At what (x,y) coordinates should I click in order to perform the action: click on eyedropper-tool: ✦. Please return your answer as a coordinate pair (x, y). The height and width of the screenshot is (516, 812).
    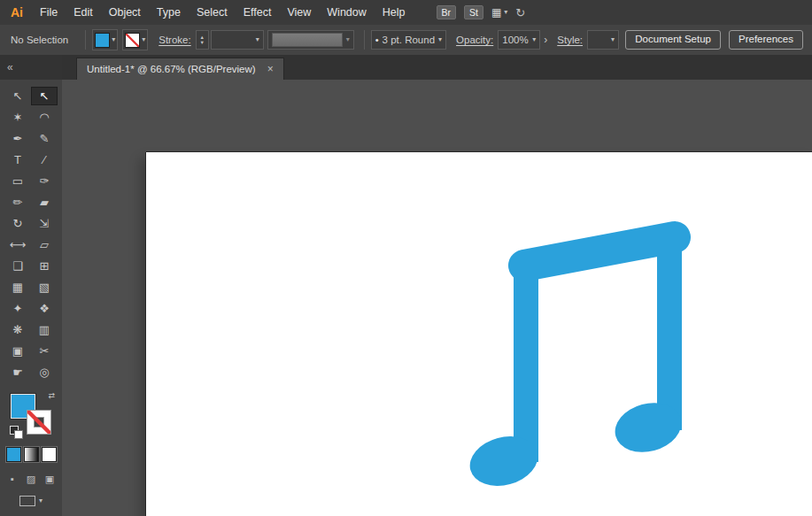
    Looking at the image, I should click on (18, 308).